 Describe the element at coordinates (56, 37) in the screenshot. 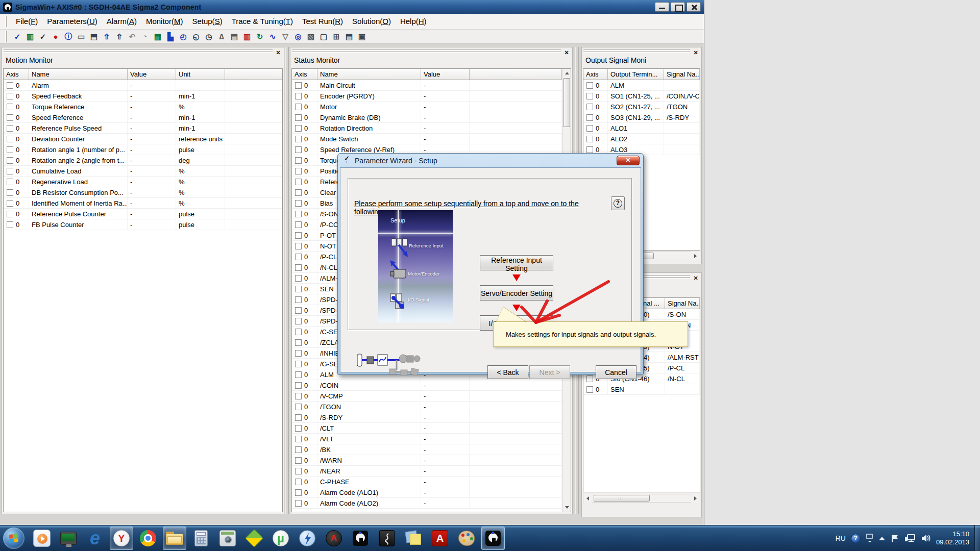

I see `stop-alarm-icon: ●` at that location.